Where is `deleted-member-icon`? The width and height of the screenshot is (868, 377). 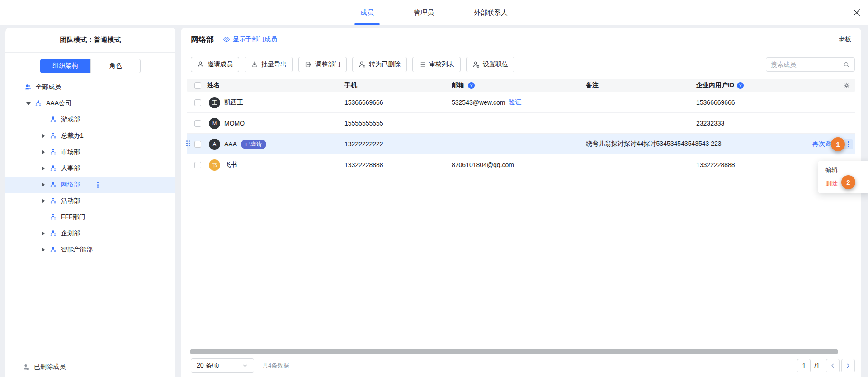
deleted-member-icon is located at coordinates (26, 367).